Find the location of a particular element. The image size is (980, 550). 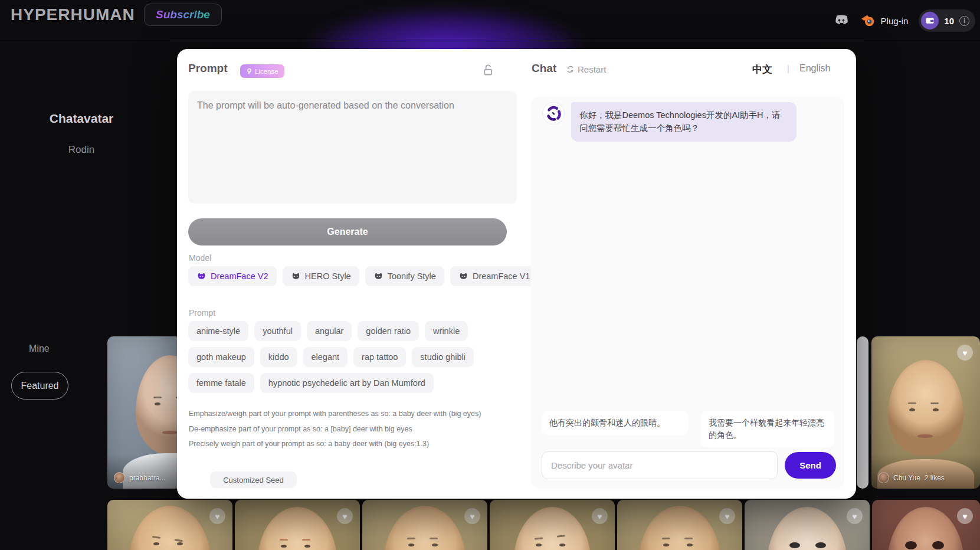

info-icon: i is located at coordinates (964, 21).